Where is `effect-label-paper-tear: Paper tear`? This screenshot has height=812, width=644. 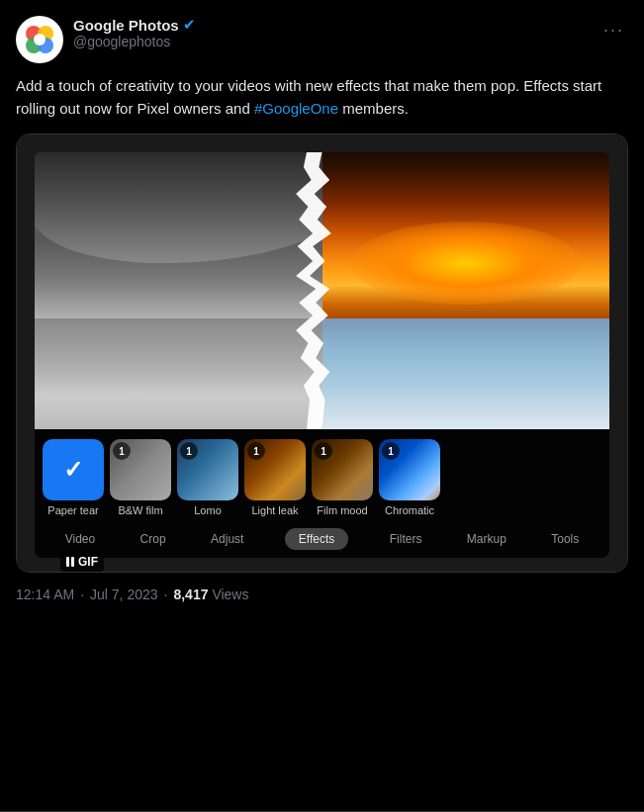
effect-label-paper-tear: Paper tear is located at coordinates (73, 510).